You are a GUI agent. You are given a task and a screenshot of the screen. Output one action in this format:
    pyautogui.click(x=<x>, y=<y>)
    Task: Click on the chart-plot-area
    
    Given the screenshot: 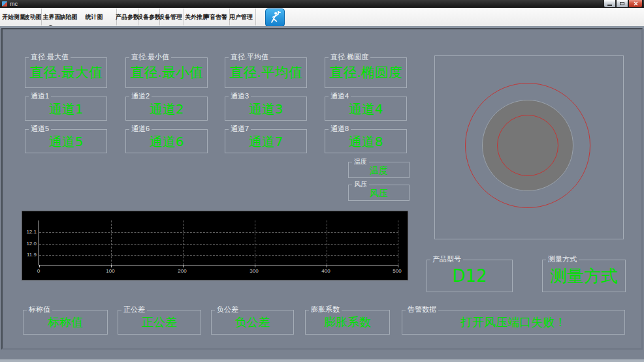 What is the action you would take?
    pyautogui.click(x=218, y=243)
    